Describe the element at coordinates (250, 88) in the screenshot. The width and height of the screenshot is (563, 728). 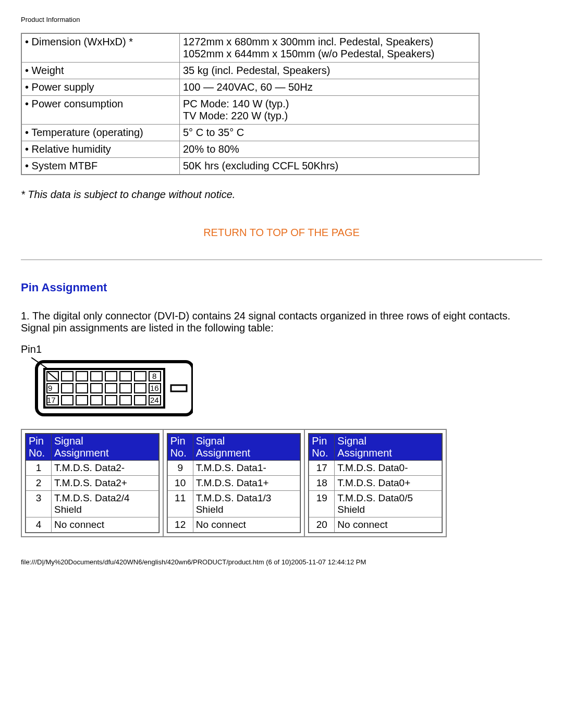
I see `table-row: • Power supply100 — 240VAC, 60 — 50Hz` at that location.